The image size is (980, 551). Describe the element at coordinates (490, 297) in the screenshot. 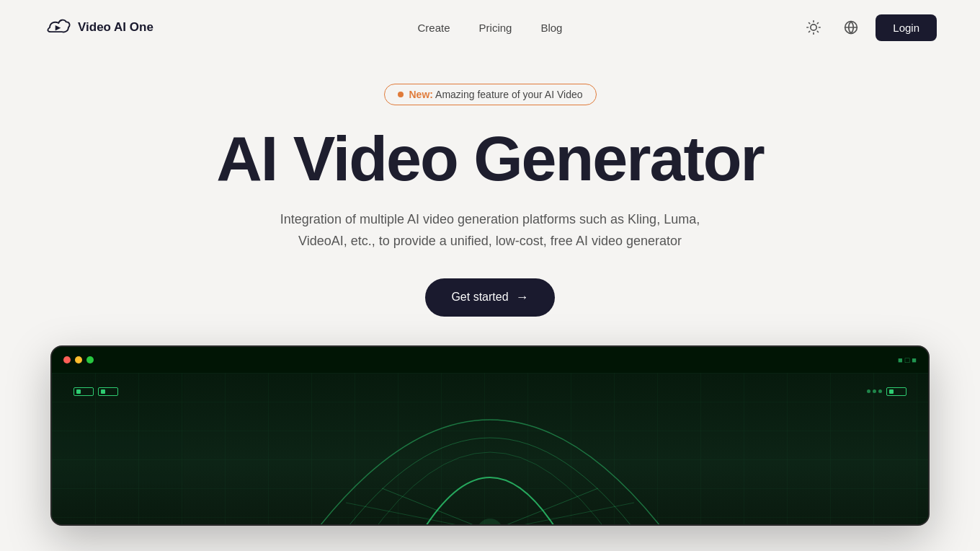

I see `get-started-button: Get started →` at that location.